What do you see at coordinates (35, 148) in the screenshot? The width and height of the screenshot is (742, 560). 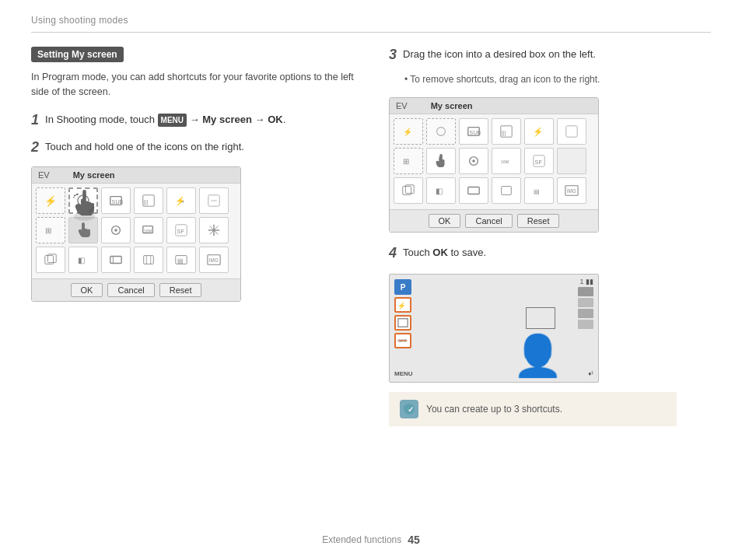 I see `step-2-number: 2` at bounding box center [35, 148].